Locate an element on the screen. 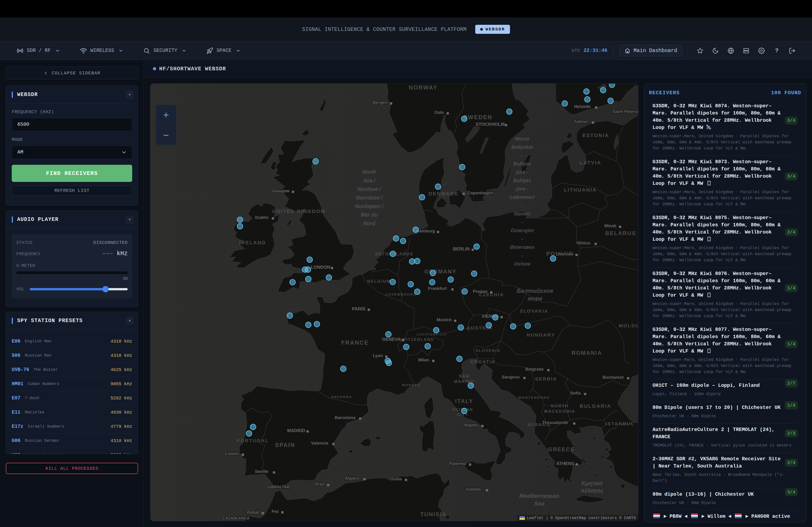 This screenshot has height=527, width=812. svg-text: LITHUANIA is located at coordinates (580, 190).